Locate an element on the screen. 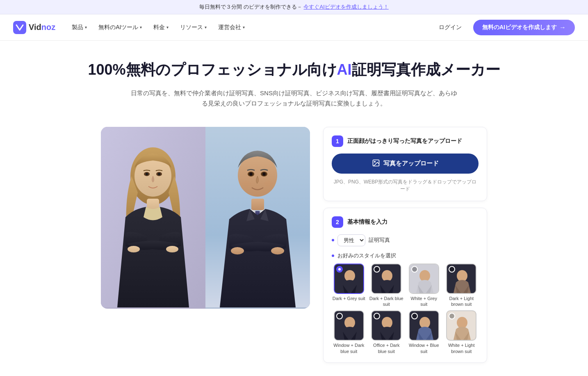 The height and width of the screenshot is (376, 588). nav-item-aitools: 無料のAIツール ▾ is located at coordinates (120, 28).